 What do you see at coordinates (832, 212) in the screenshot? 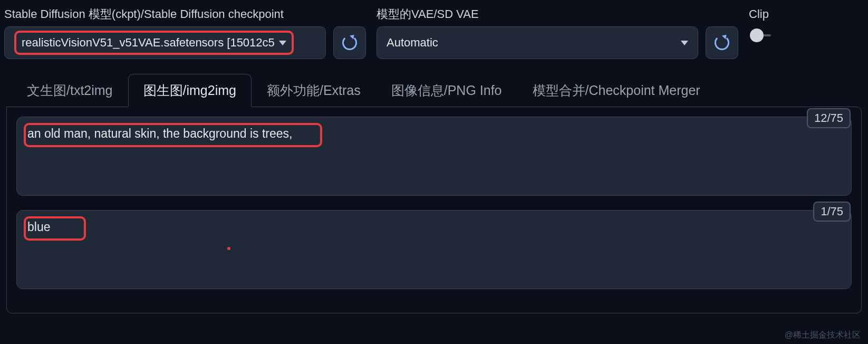
I see `neg-prompt-token-counter: 1/75` at bounding box center [832, 212].